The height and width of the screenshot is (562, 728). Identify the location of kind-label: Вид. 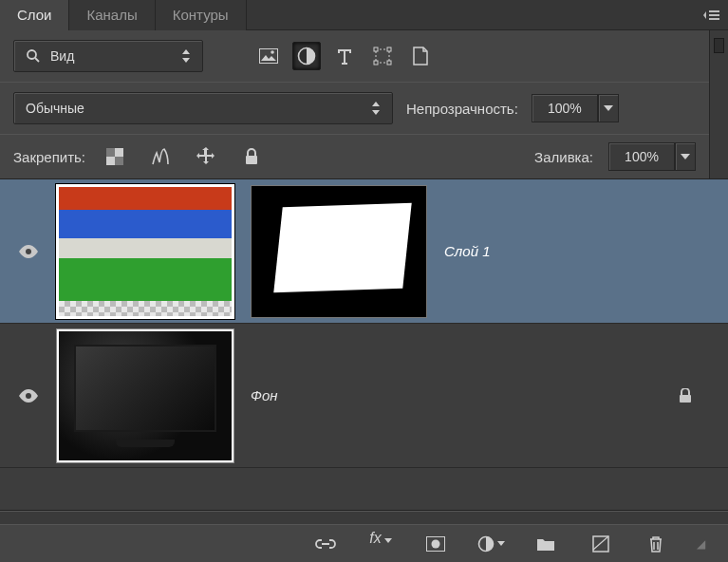
(63, 56).